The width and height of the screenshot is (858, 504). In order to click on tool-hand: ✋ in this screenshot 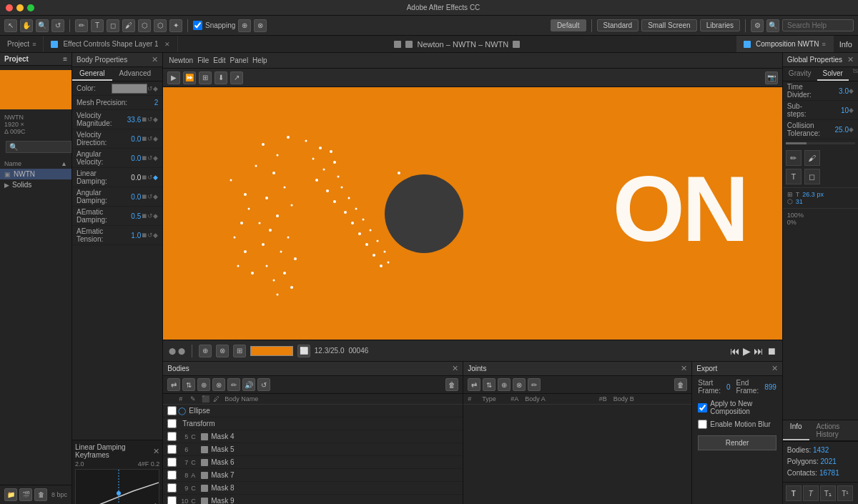, I will do `click(26, 26)`.